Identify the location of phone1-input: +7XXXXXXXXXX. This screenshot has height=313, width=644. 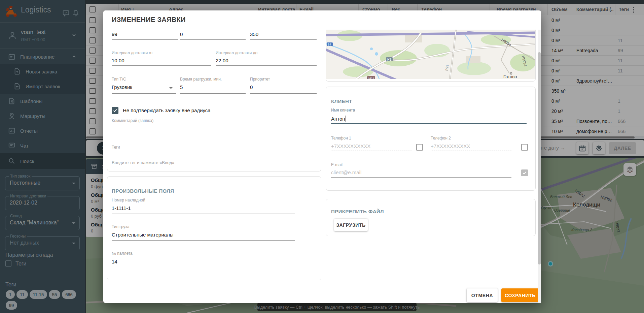
(351, 146).